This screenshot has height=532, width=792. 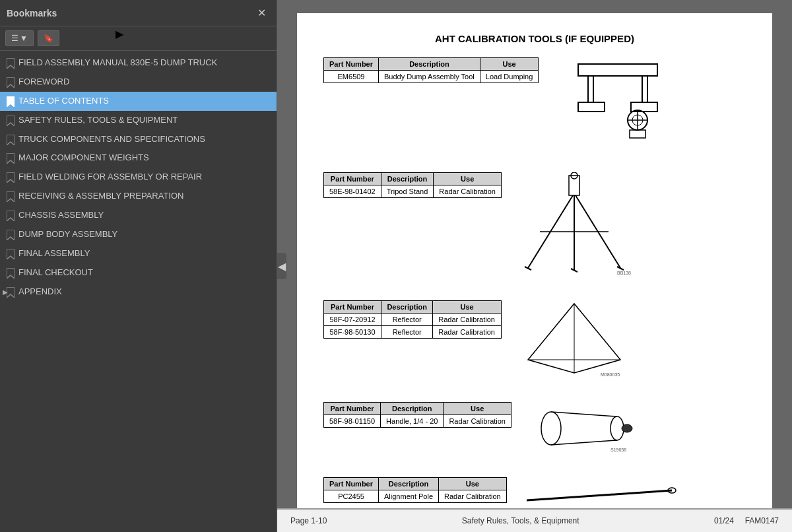 What do you see at coordinates (20, 38) in the screenshot?
I see `view-toggle-button: ☰ ▼` at bounding box center [20, 38].